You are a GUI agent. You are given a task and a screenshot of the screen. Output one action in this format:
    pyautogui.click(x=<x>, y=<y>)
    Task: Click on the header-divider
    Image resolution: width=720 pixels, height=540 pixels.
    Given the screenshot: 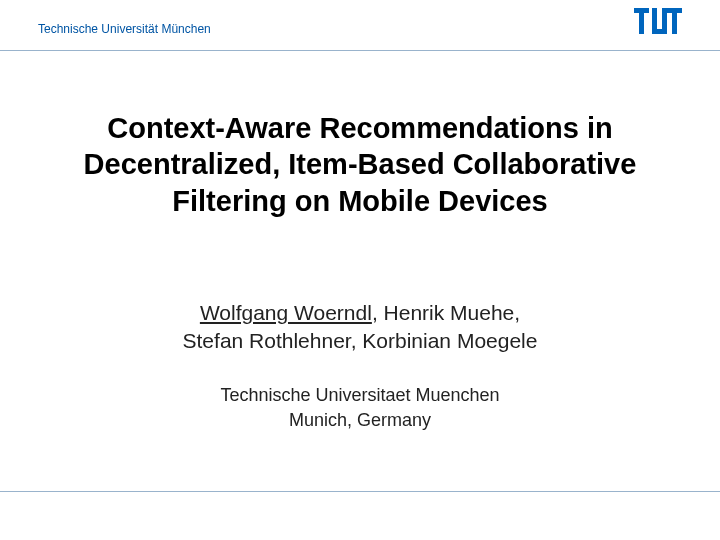 What is the action you would take?
    pyautogui.click(x=360, y=50)
    